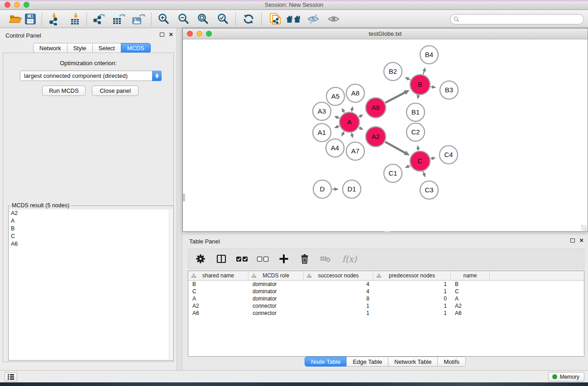 Image resolution: width=588 pixels, height=386 pixels. What do you see at coordinates (263, 259) in the screenshot?
I see `unselect-all-columns-button` at bounding box center [263, 259].